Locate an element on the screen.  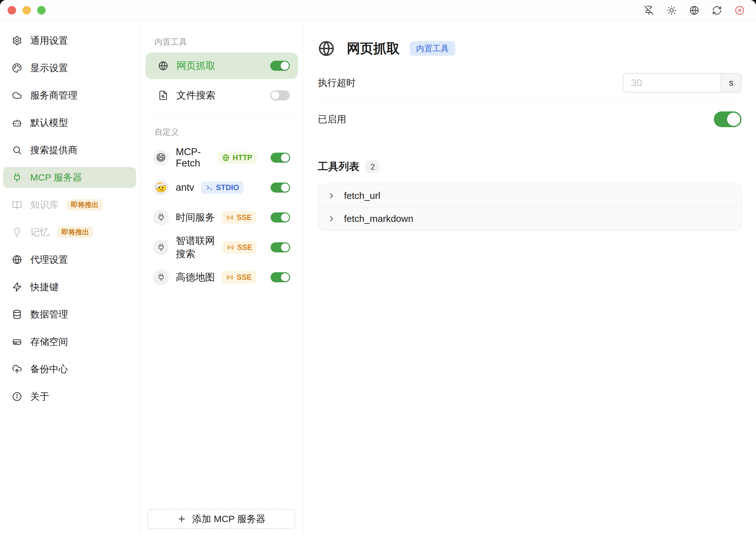
titlebar is located at coordinates (378, 11).